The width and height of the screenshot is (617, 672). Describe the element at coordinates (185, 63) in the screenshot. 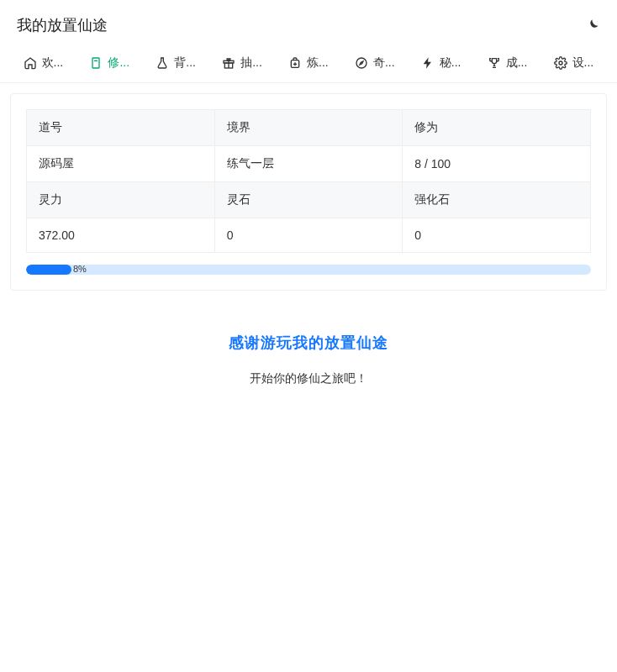

I see `tab-label: 背...` at that location.